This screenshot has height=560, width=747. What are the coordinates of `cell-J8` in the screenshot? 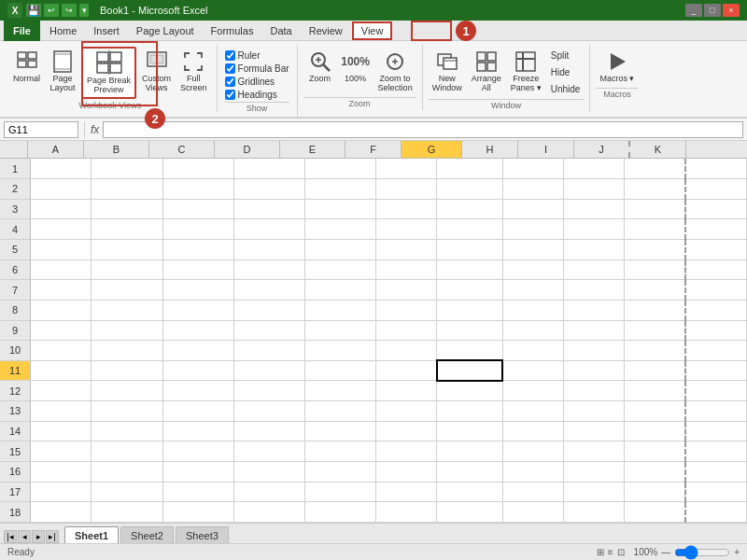 It's located at (655, 310).